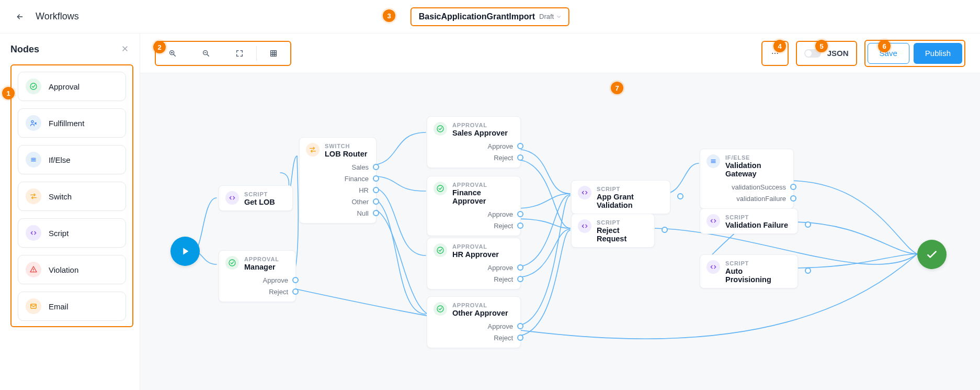  I want to click on output-label: Null, so click(363, 214).